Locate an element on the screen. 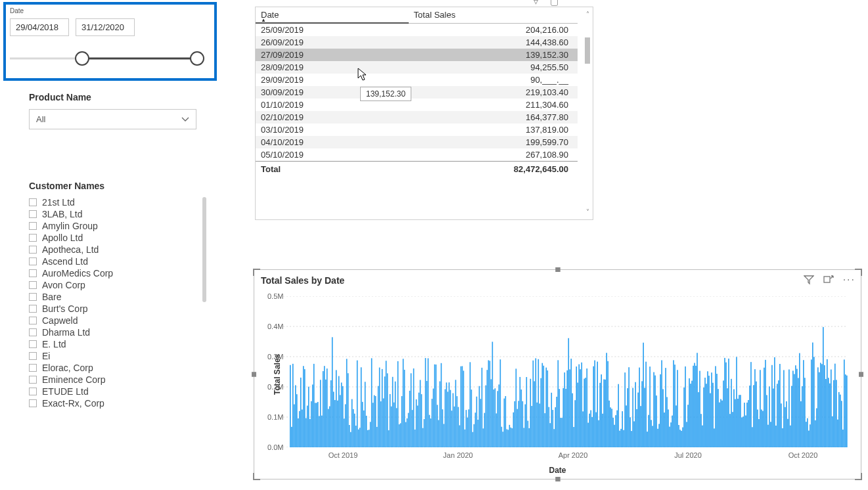  table-row: 26/09/2019144,438.60 is located at coordinates (417, 42).